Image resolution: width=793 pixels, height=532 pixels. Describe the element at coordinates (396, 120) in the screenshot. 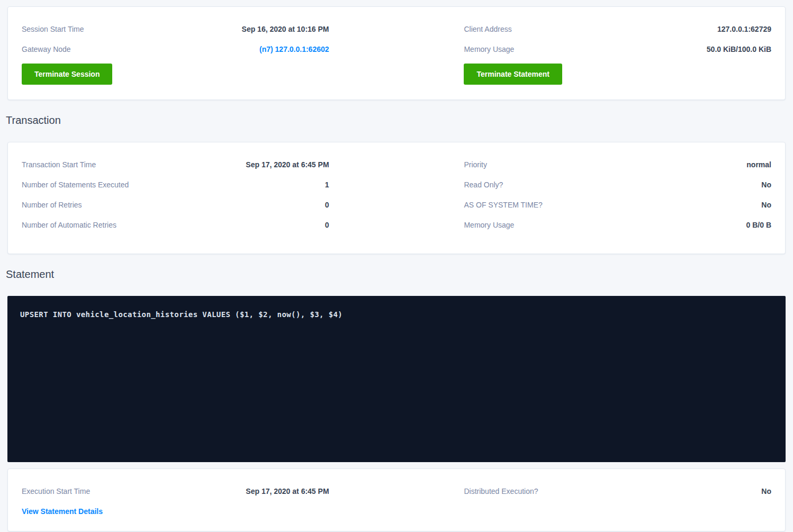

I see `transaction-section-heading: Transaction` at that location.